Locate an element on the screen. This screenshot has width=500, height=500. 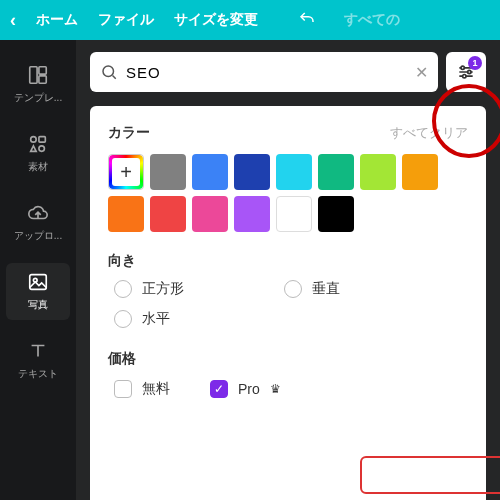
menu-file: ファイル is located at coordinates (126, 20).